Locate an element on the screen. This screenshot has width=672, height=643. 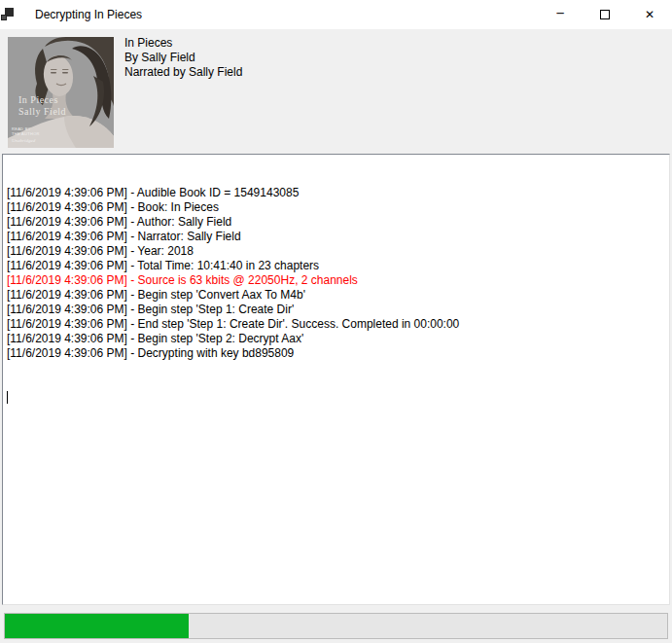
cover-edition-text: Unabridged is located at coordinates (23, 140).